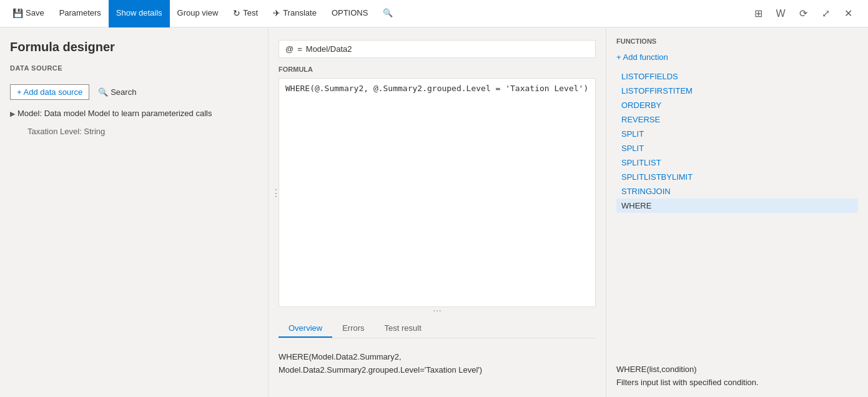 Image resolution: width=868 pixels, height=397 pixels. Describe the element at coordinates (124, 92) in the screenshot. I see `search-label: Search` at that location.